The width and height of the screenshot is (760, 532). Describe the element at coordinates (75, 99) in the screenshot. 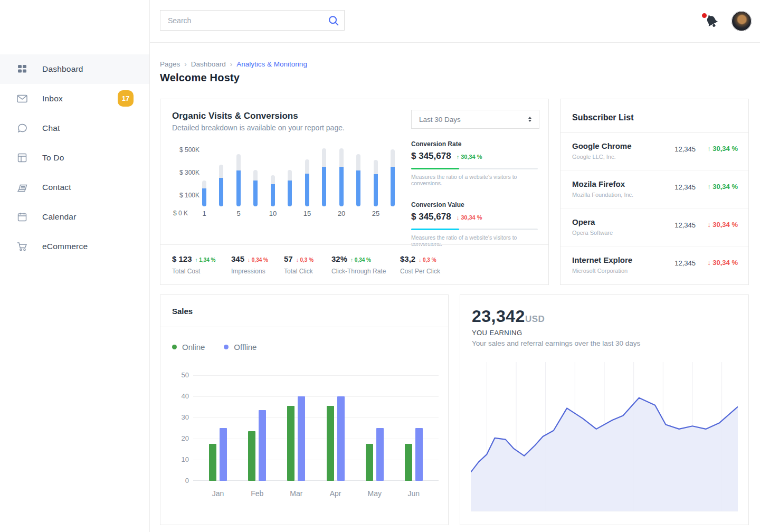

I see `sidebar-item-inbox: Inbox 17` at that location.